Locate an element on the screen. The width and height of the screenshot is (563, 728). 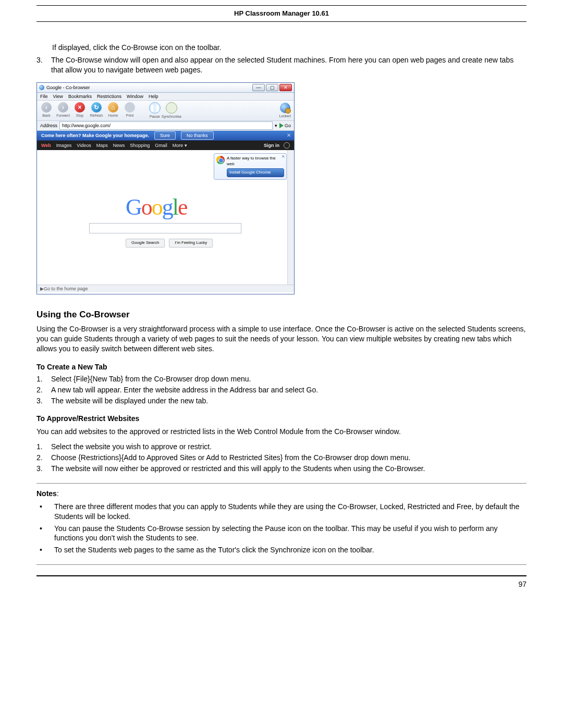
nav-gmail: Gmail is located at coordinates (161, 145).